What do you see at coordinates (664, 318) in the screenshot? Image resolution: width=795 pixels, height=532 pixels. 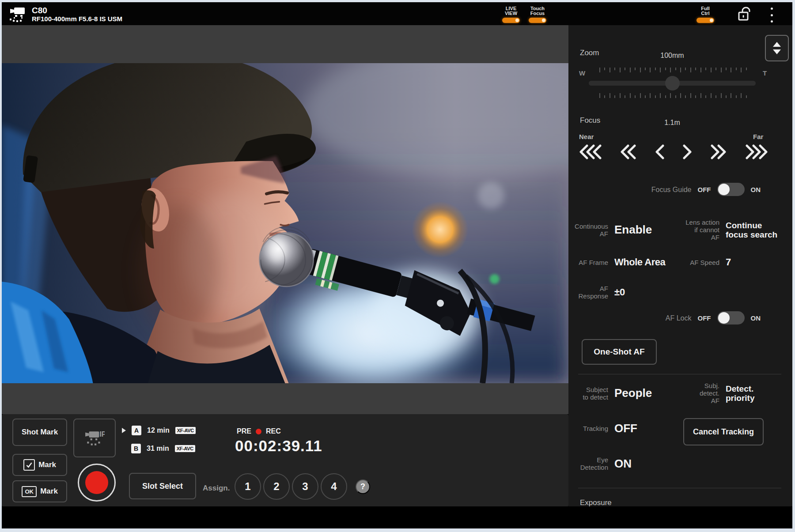 I see `af-lock-row: AF Lock OFF ON` at bounding box center [664, 318].